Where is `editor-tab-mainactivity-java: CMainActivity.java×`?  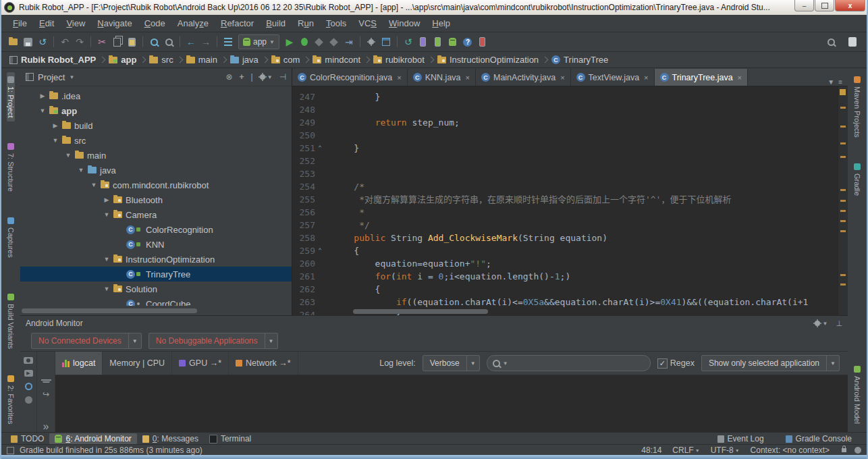
editor-tab-mainactivity-java: CMainActivity.java× is located at coordinates (524, 77).